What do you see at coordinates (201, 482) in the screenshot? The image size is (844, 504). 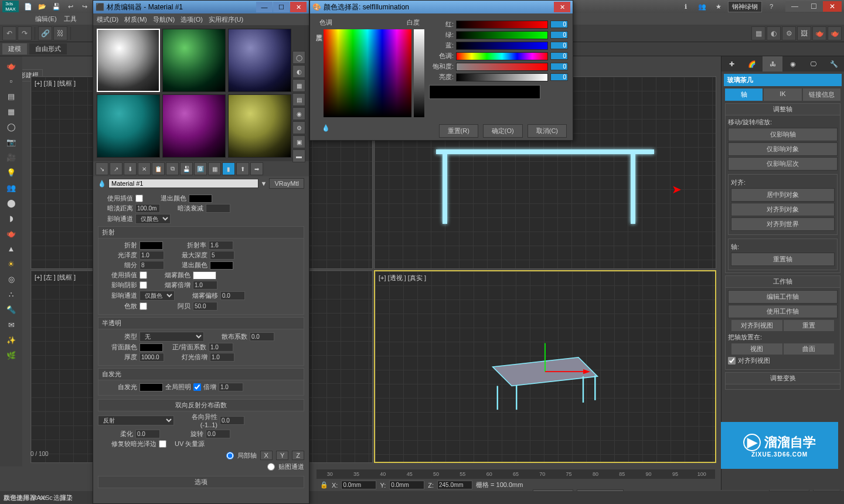 I see `options-rollup: 选项` at bounding box center [201, 482].